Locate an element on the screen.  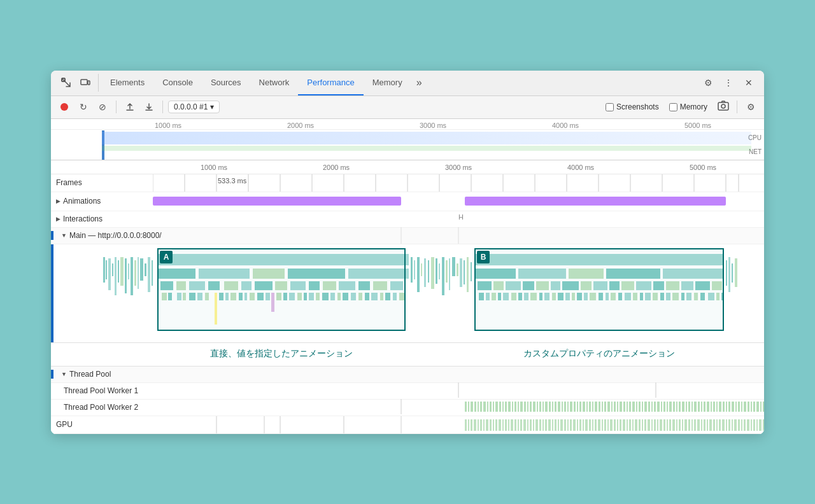
more-tabs-button: » is located at coordinates (419, 83).